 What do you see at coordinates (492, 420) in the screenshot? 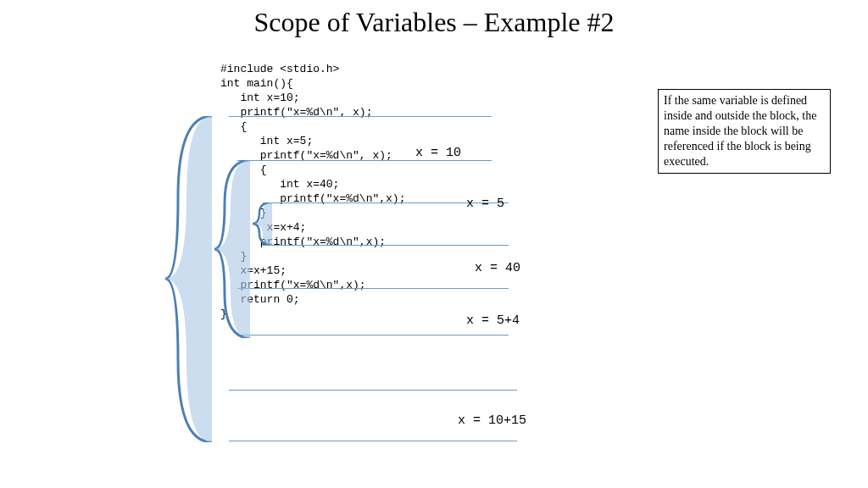
I see `output-5: x = 10+15` at bounding box center [492, 420].